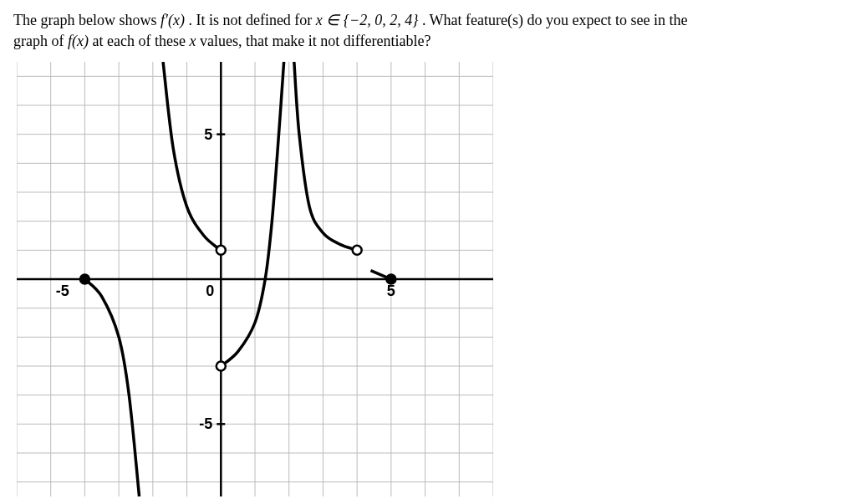 This screenshot has height=504, width=856. Describe the element at coordinates (428, 31) in the screenshot. I see `question-text: The graph below shows f′(x) . It is not …` at that location.